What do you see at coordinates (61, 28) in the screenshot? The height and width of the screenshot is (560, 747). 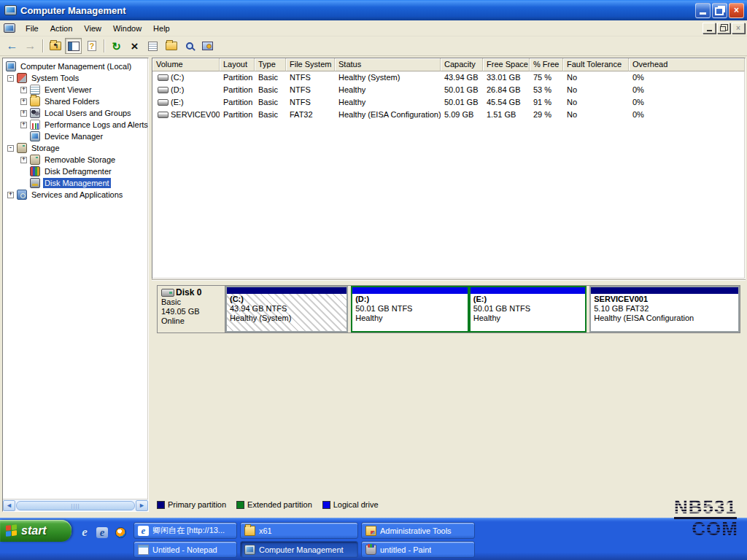 I see `menu-action: Action` at bounding box center [61, 28].